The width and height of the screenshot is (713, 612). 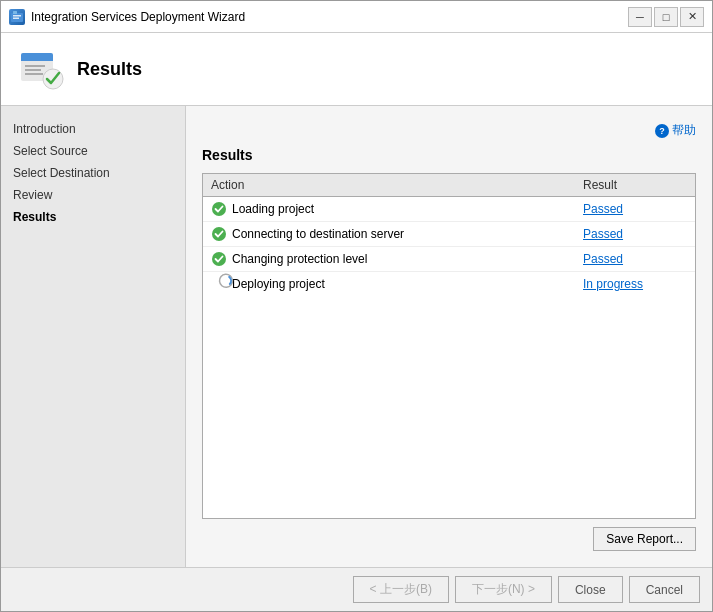 What do you see at coordinates (635, 284) in the screenshot?
I see `result-cell: In progress` at bounding box center [635, 284].